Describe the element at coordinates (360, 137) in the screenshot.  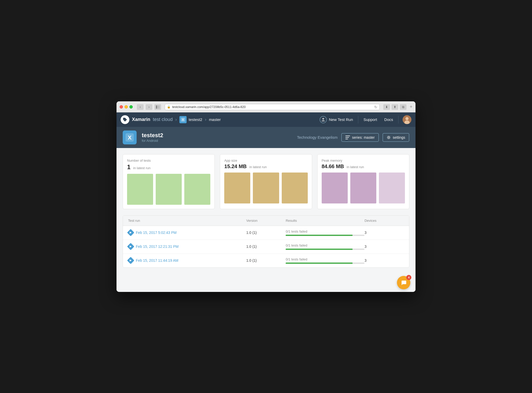
I see `series-button: series: master` at that location.